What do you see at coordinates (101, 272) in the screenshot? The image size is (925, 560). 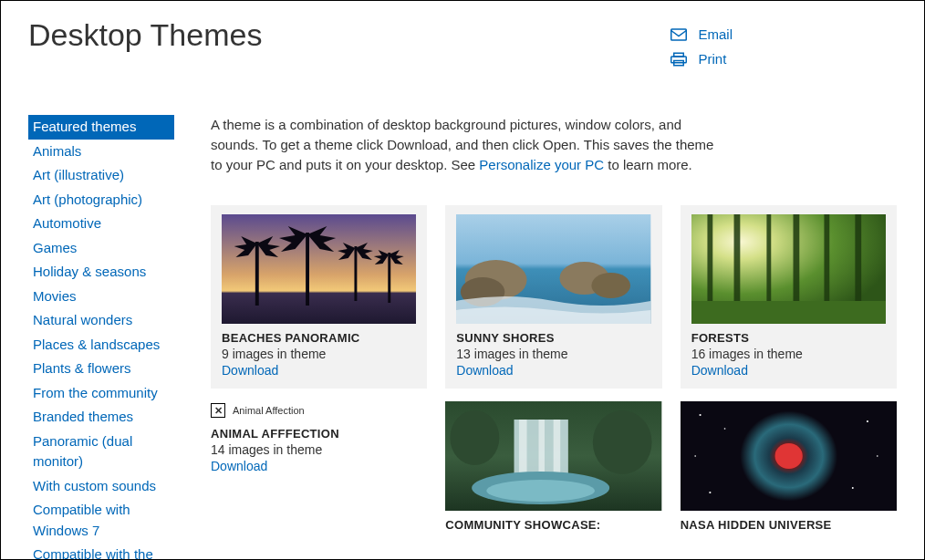 I see `sidebar-item-6: Holiday & seasons` at bounding box center [101, 272].